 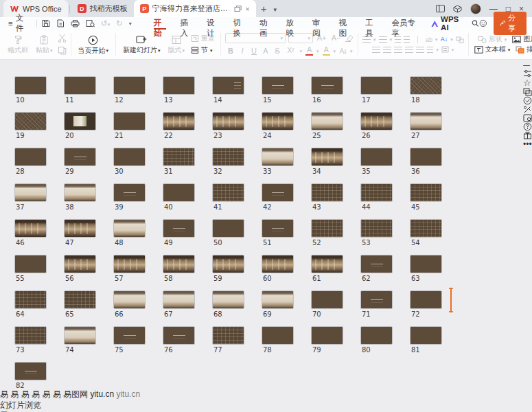 What do you see at coordinates (309, 51) in the screenshot?
I see `font-color-button: A` at bounding box center [309, 51].